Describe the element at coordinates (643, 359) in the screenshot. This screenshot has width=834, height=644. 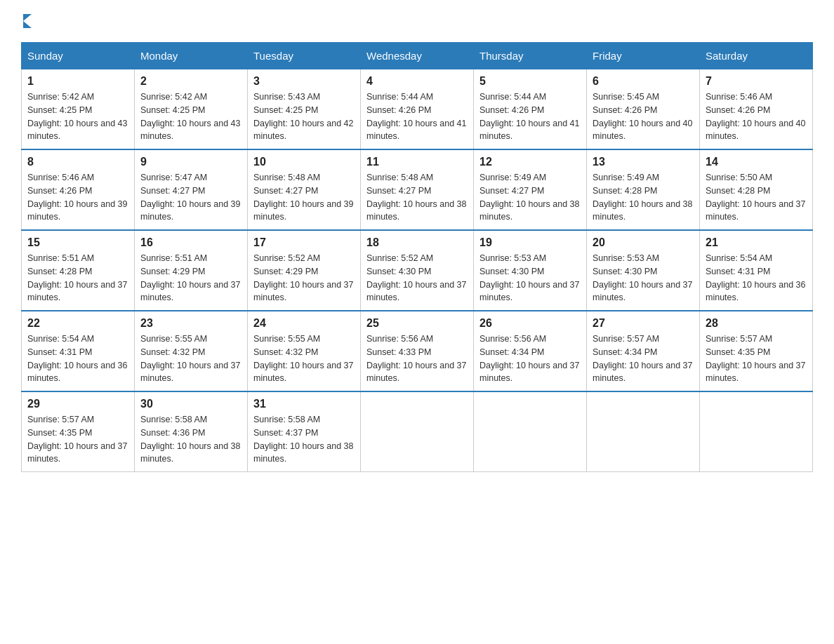
I see `day-info: Sunrise: 5:57 AMSunset: 4:34 PMDaylight:…` at that location.